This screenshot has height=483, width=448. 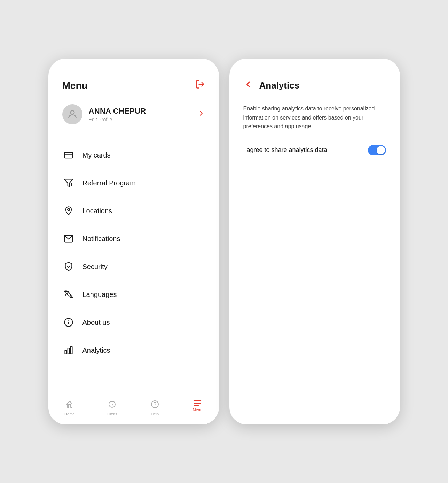 I want to click on nav-item-help: Help, so click(x=155, y=408).